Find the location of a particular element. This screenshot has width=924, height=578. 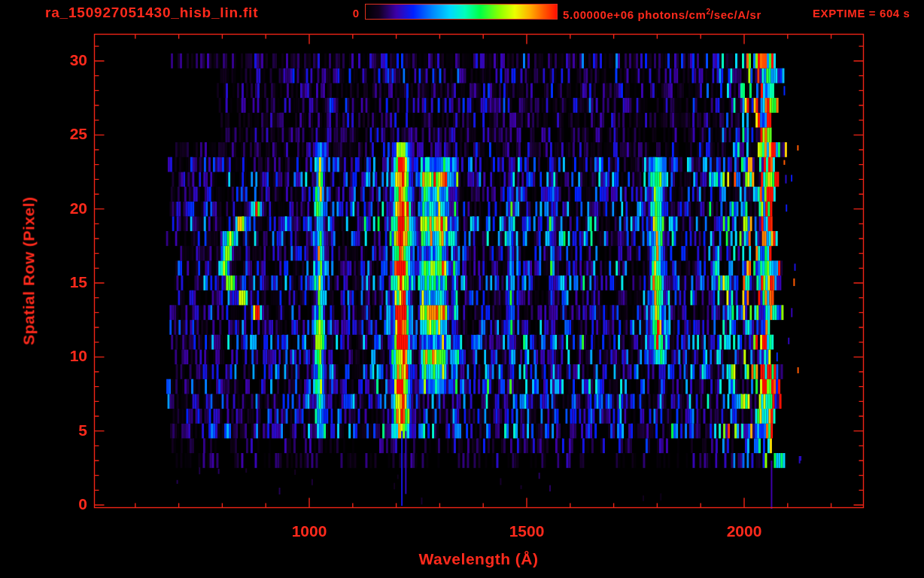

y-tick-label: 0 is located at coordinates (56, 504).